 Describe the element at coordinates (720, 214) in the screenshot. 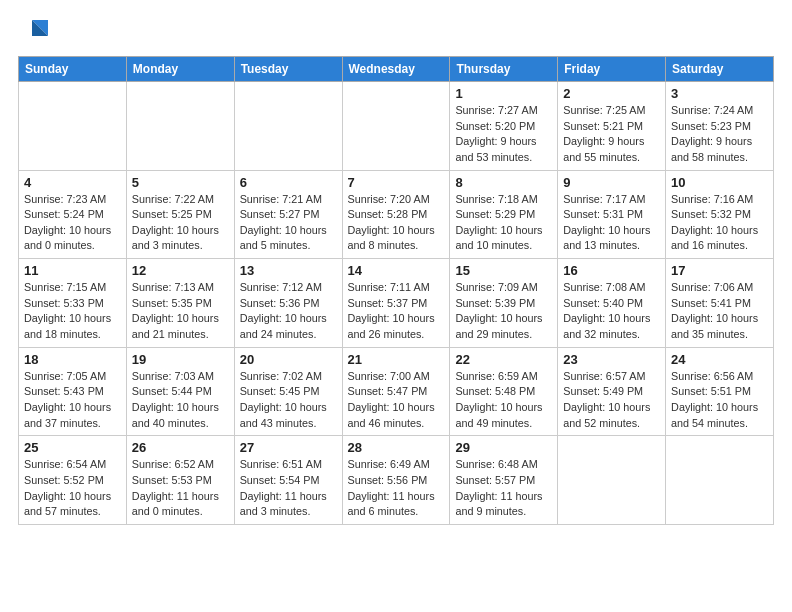

I see `day-cell: 10Sunrise: 7:16 AMSunset: 5:32 PMDayligh…` at that location.